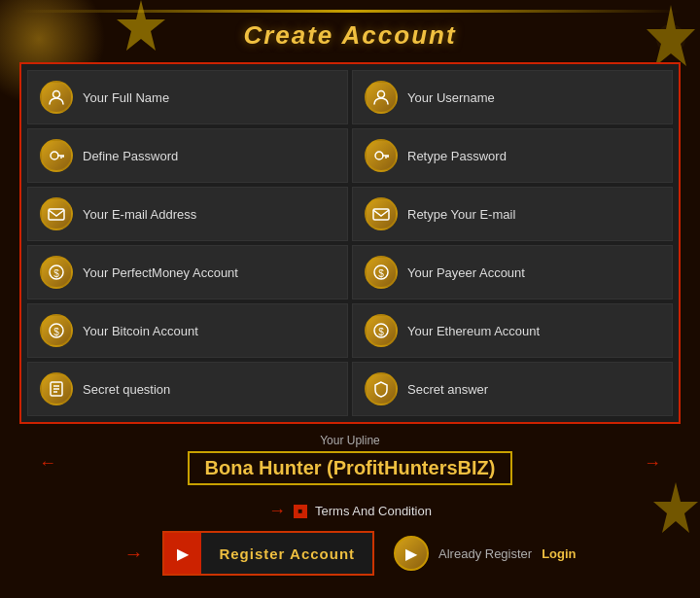 Image resolution: width=700 pixels, height=598 pixels. What do you see at coordinates (268, 553) in the screenshot?
I see `register-button: ▶ Register Account` at bounding box center [268, 553].